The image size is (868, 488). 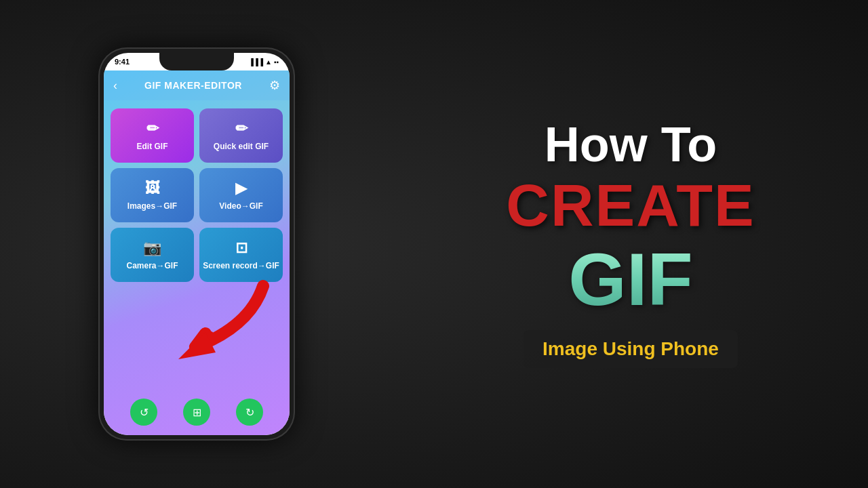 What do you see at coordinates (209, 320) in the screenshot?
I see `red-arrow` at bounding box center [209, 320].